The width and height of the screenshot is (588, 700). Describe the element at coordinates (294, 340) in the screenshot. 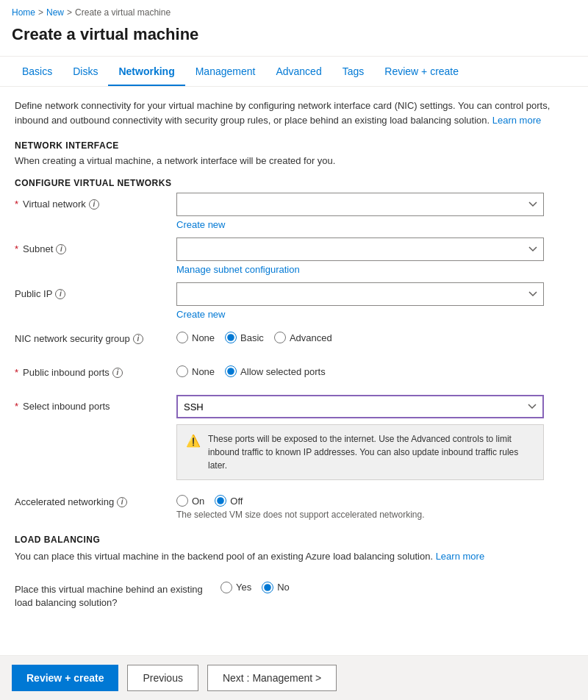

I see `nic-nsg-row: NIC network security group i None Basic` at that location.